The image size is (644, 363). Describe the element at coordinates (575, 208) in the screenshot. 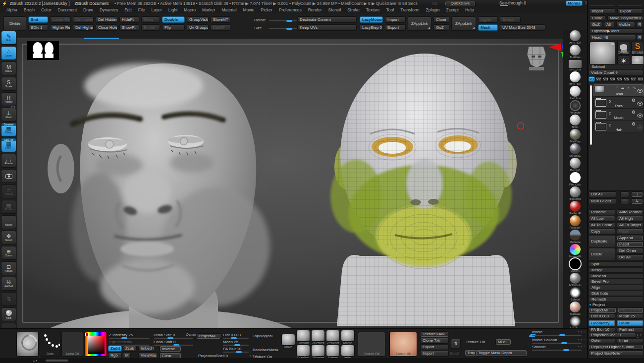

I see `material-reflectr: ReflectR` at that location.